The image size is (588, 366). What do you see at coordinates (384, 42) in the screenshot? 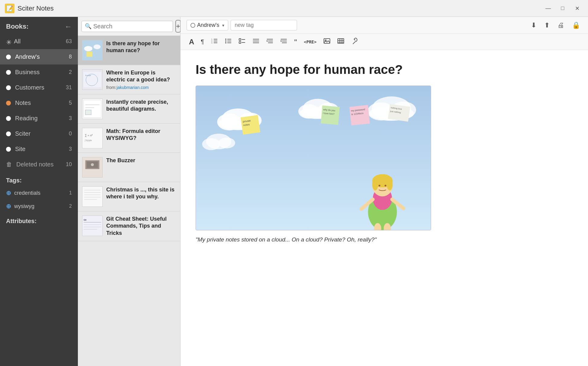
I see `format-toolbar: A ¶ 1. 2. 3.` at bounding box center [384, 42].